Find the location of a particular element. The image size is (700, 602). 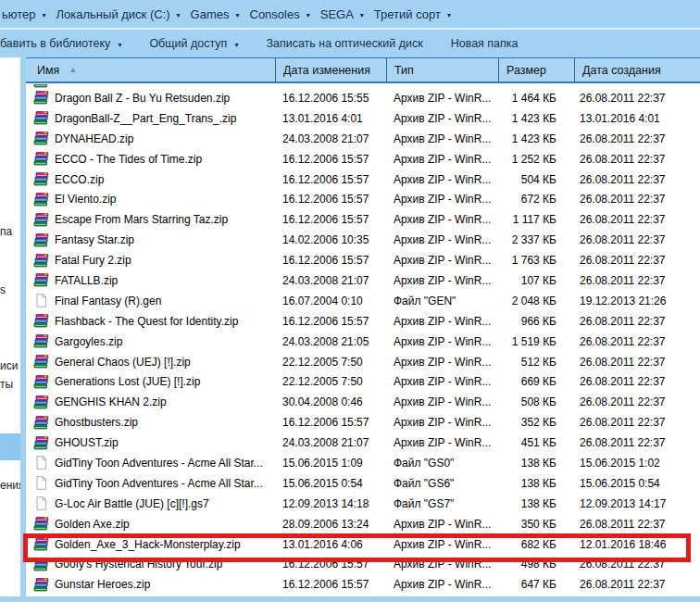

new-folder-button: Новая папка is located at coordinates (485, 44).